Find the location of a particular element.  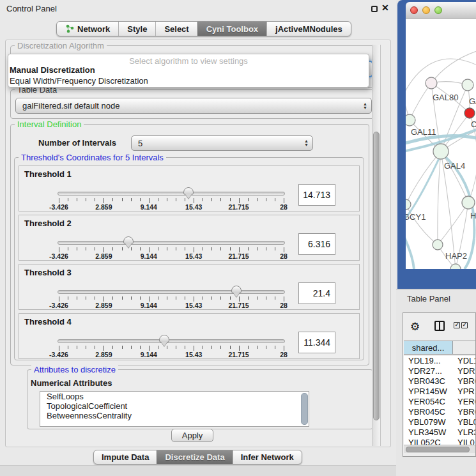

network-window-titlebar is located at coordinates (441, 10).